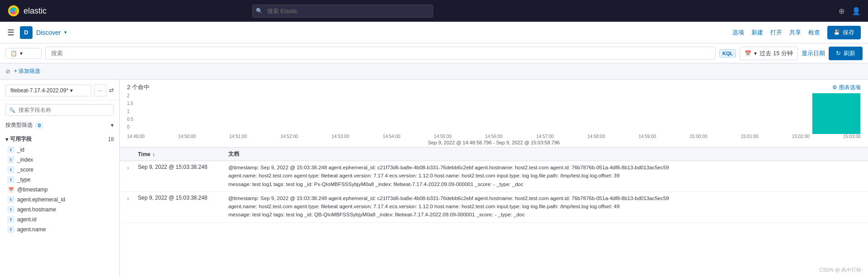  Describe the element at coordinates (852, 137) in the screenshot. I see `time-label: 15:03:00` at that location.